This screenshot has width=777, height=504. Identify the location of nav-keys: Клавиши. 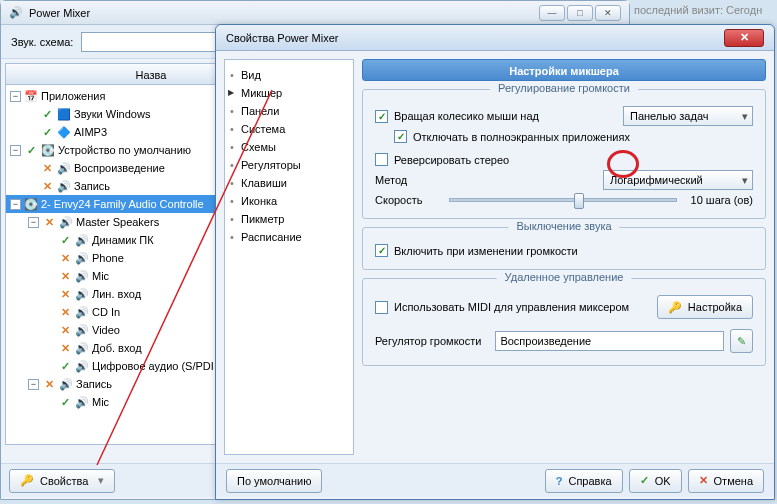
(289, 183).